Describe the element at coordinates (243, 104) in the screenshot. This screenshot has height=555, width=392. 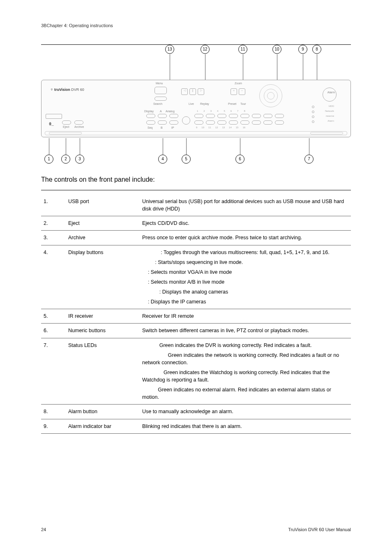
I see `lbl-tour: Tour` at that location.